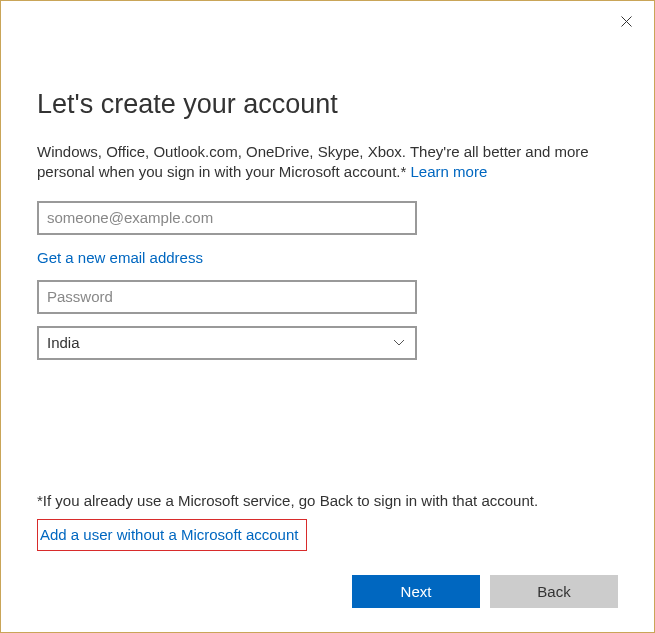  What do you see at coordinates (227, 343) in the screenshot?
I see `country-select: India` at bounding box center [227, 343].